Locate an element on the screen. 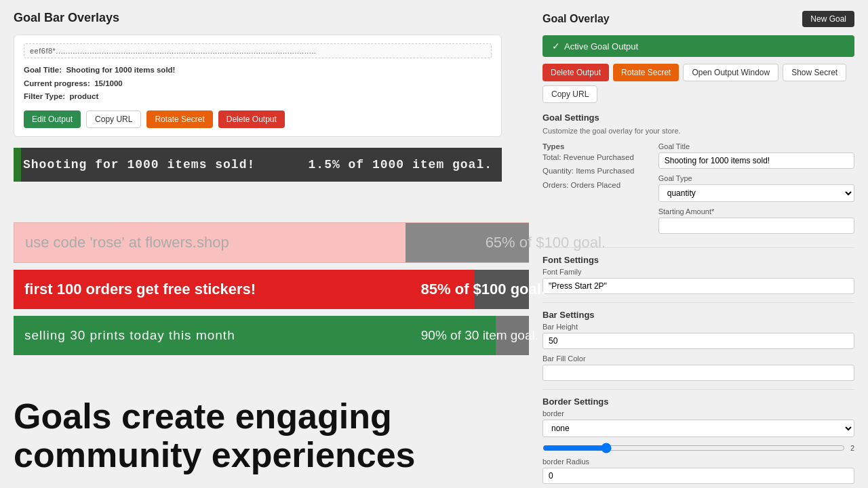 This screenshot has height=488, width=868. progress-value: 15/1000 is located at coordinates (108, 83).